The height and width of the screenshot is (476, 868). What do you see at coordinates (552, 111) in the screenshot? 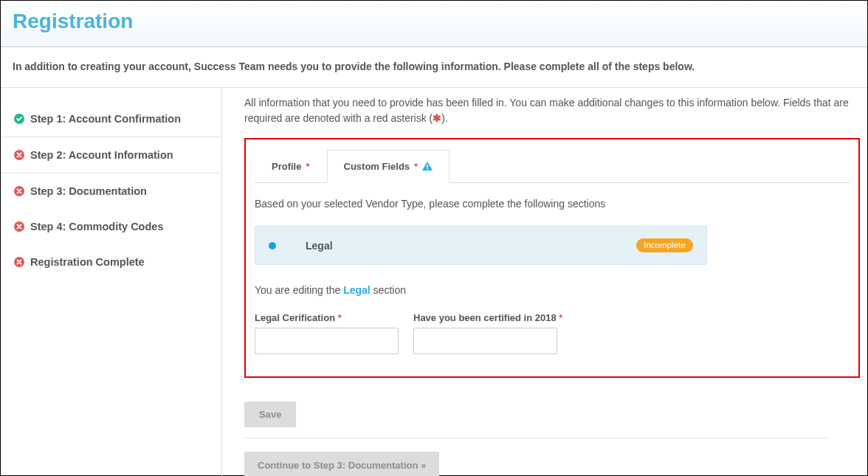
I see `info-text: All information that you need to provide…` at bounding box center [552, 111].